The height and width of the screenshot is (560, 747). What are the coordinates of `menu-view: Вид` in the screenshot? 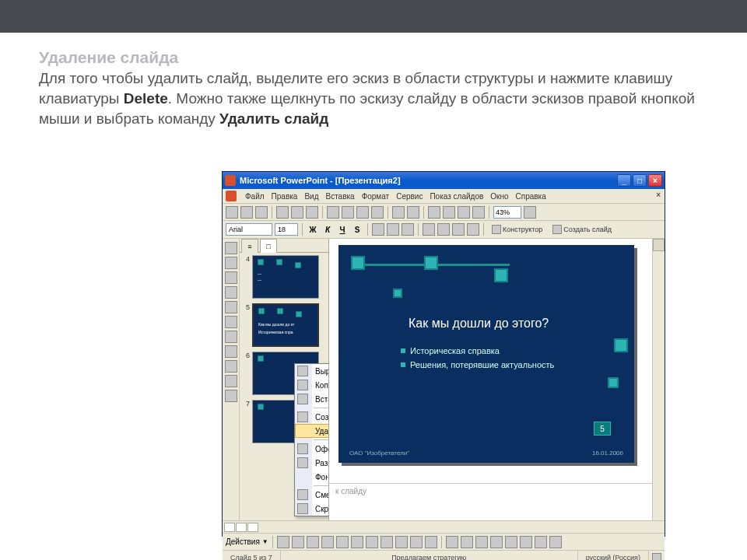 It's located at (311, 196).